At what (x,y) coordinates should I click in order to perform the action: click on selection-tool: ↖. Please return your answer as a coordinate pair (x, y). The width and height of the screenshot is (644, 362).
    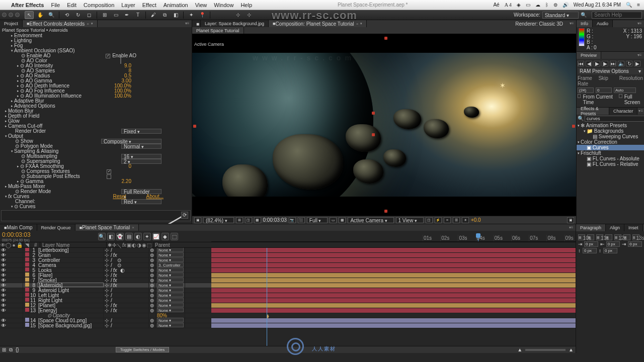
    Looking at the image, I should click on (29, 15).